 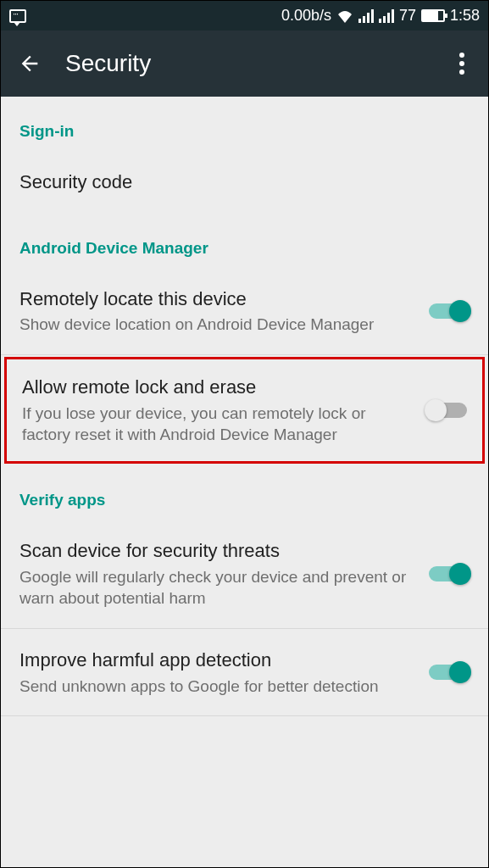 What do you see at coordinates (217, 424) in the screenshot?
I see `item-subtitle: If you lose your device, you can remotel…` at bounding box center [217, 424].